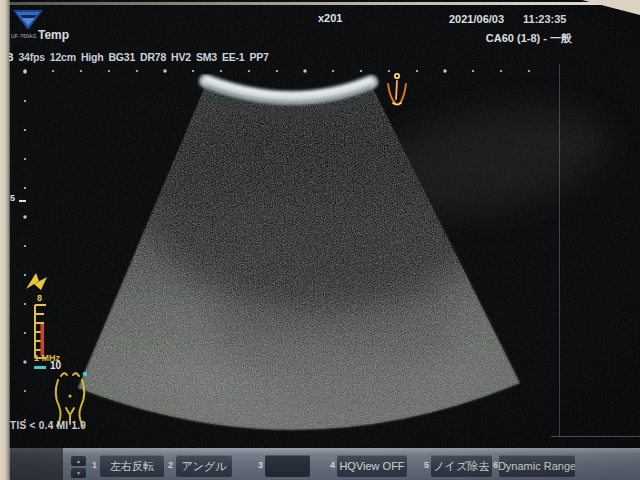 The image size is (640, 480). What do you see at coordinates (529, 38) in the screenshot?
I see `probe-preset-readout: CA60 (1-8) - 一般` at bounding box center [529, 38].